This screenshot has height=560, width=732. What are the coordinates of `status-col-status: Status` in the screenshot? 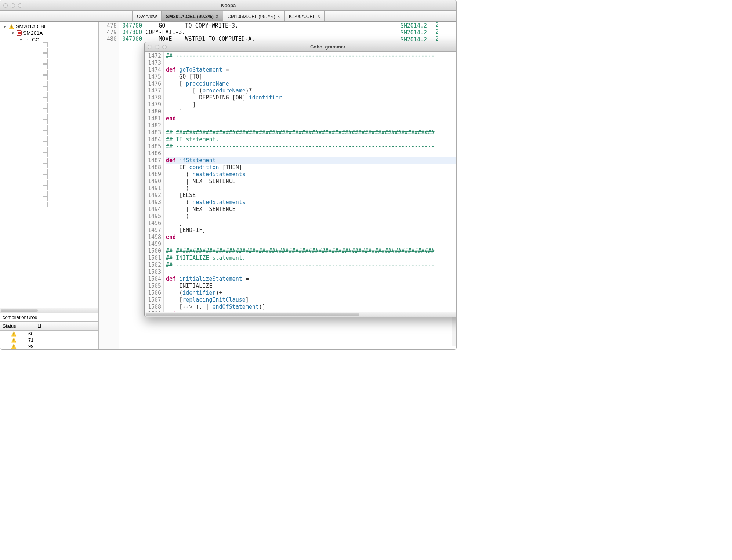 It's located at (18, 326).